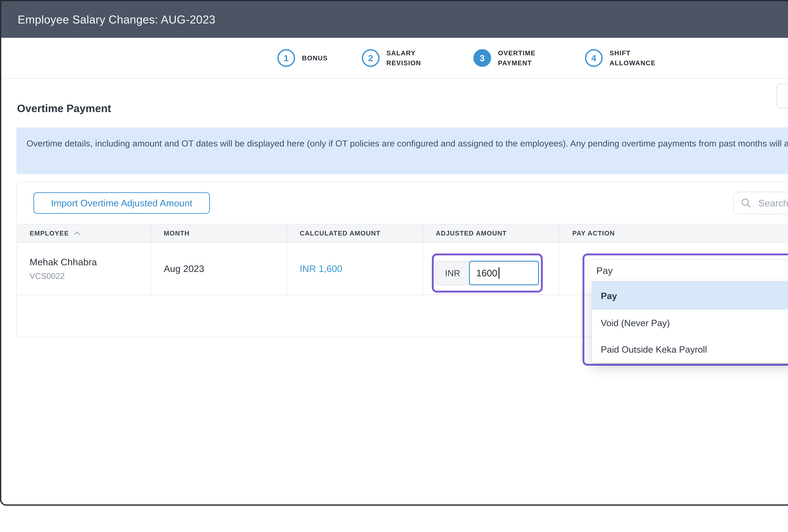 The height and width of the screenshot is (532, 788). I want to click on pay-action-combobox: Pay, so click(688, 271).